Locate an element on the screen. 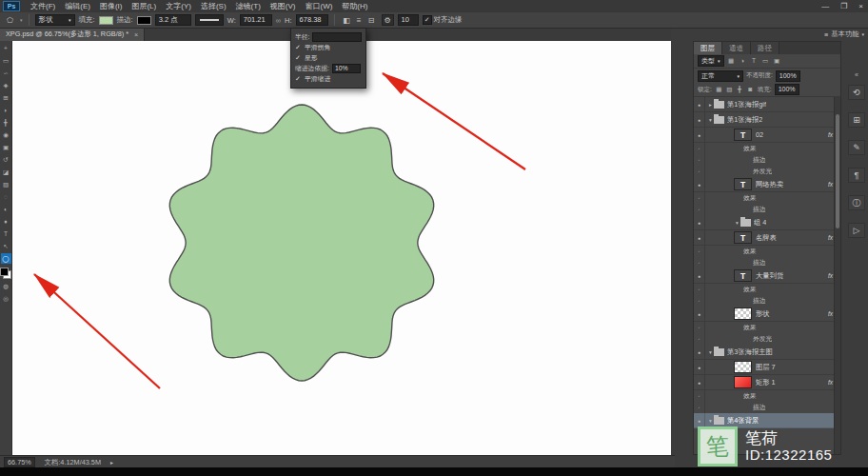 Image resolution: width=868 pixels, height=476 pixels. layer-row: ●▾组 4 is located at coordinates (767, 223).